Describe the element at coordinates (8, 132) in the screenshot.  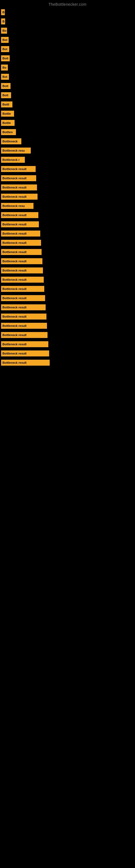
I see `bar-label: Bottlen` at that location.